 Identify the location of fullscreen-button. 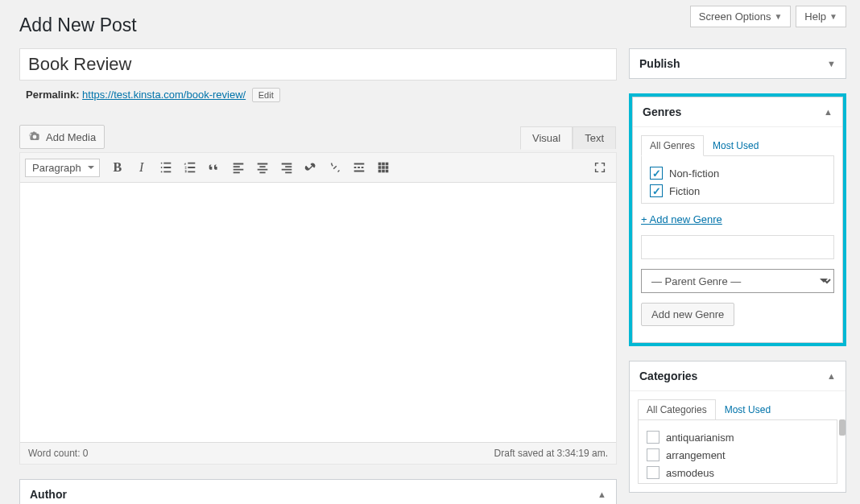
(600, 167).